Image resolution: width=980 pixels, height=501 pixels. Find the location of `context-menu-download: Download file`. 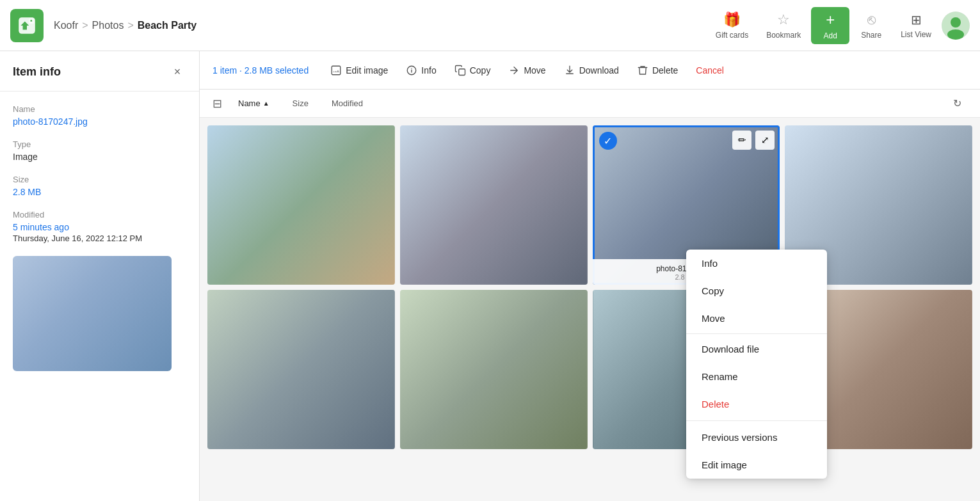

context-menu-download: Download file is located at coordinates (757, 349).